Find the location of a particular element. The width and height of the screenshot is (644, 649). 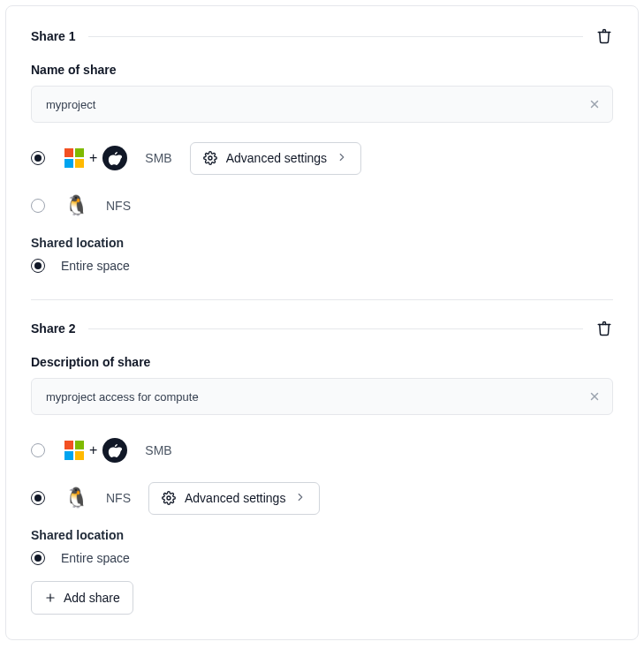

share-desc-input-wrap is located at coordinates (322, 396).